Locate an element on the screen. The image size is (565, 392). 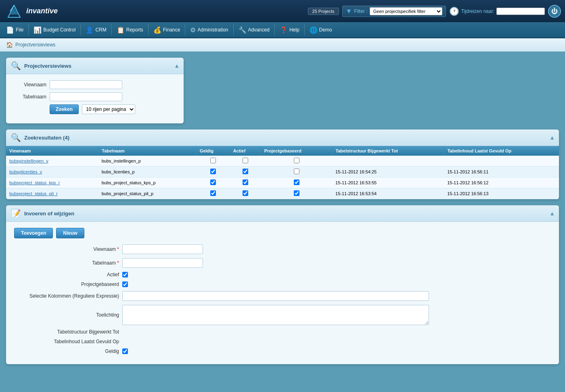
nav-item-budget-control: 📊 Budget Control is located at coordinates (54, 30).